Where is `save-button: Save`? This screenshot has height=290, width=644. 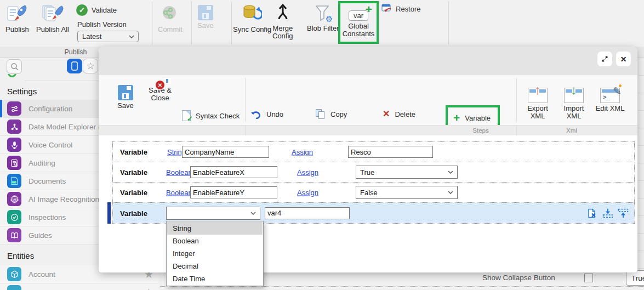
save-button: Save is located at coordinates (126, 98).